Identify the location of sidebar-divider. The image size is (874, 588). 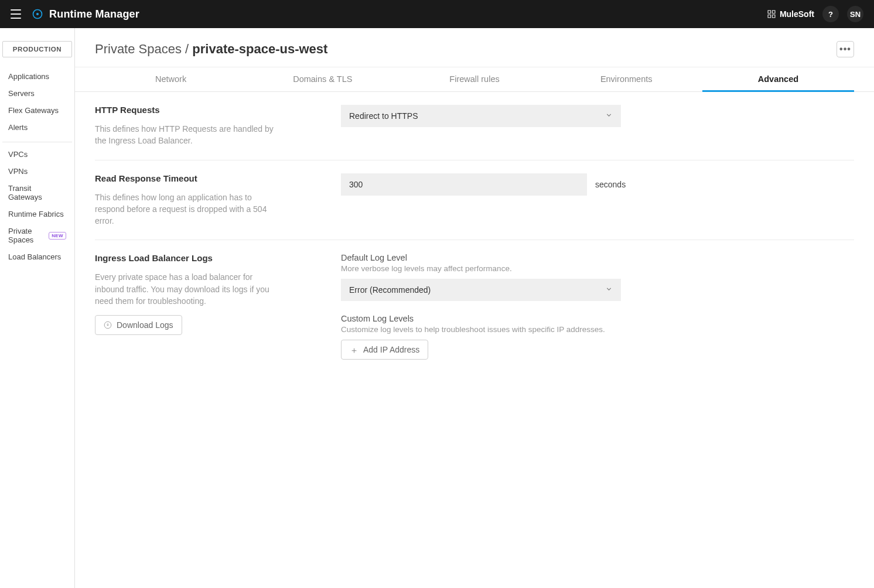
(37, 142).